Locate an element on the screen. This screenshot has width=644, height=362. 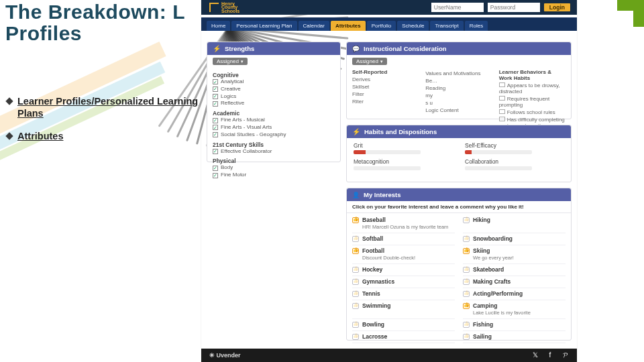
interest-item: Making Crafts is located at coordinates (514, 282).